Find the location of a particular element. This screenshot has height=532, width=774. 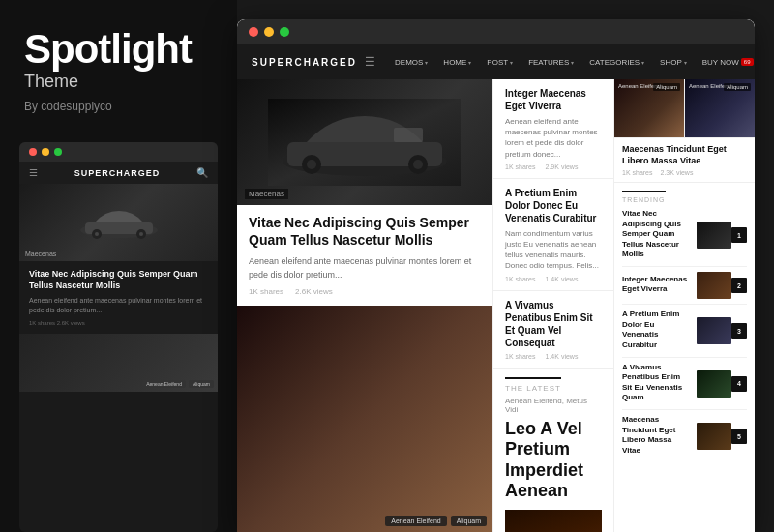

speedometer-svg is located at coordinates (553, 520).